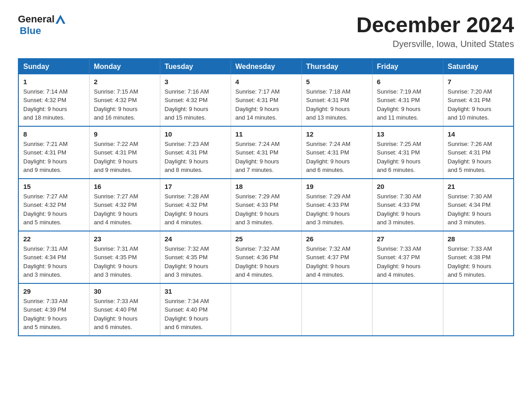 The width and height of the screenshot is (532, 411). What do you see at coordinates (337, 186) in the screenshot?
I see `day-number: 19` at bounding box center [337, 186].